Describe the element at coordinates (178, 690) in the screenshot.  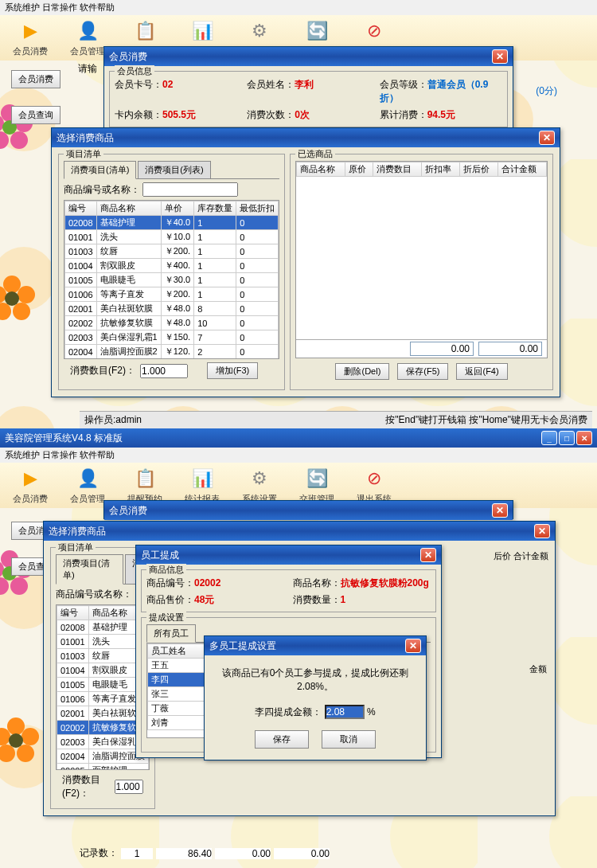
I see `employee-list: 员工姓名王五李四张三丁薇刘青` at that location.